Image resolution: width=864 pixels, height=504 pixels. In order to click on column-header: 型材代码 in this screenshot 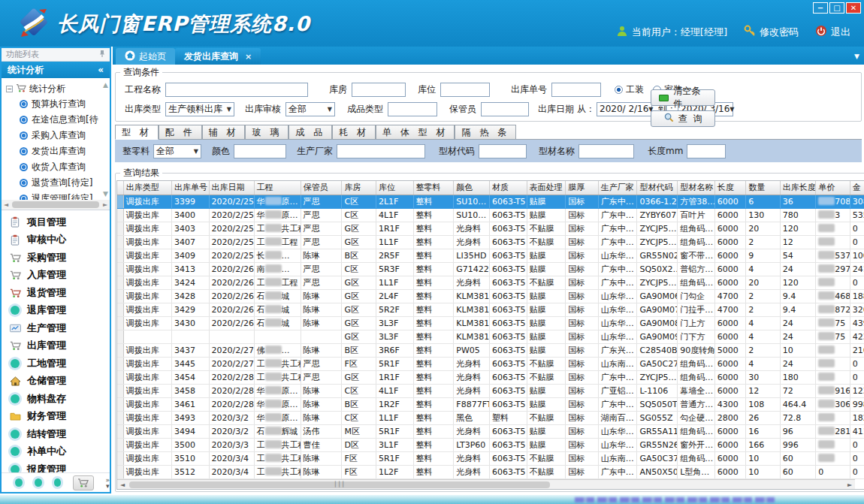, I will do `click(657, 188)`.